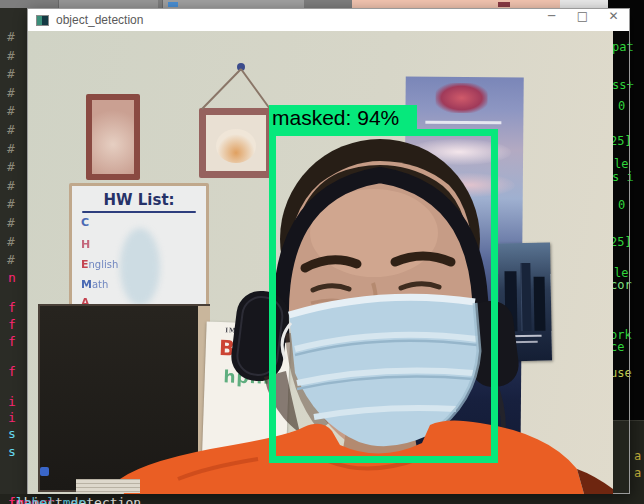 Image resolution: width=644 pixels, height=504 pixels. I want to click on window-icon, so click(42, 20).